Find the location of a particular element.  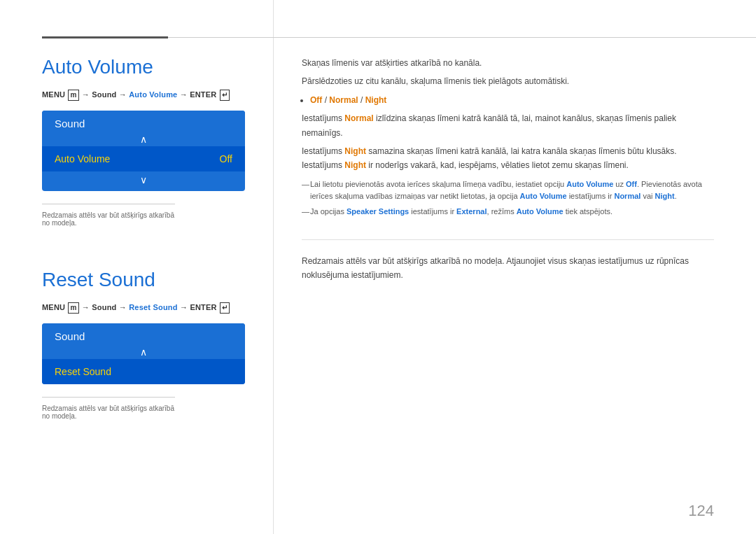

external-ref: External is located at coordinates (472, 211).